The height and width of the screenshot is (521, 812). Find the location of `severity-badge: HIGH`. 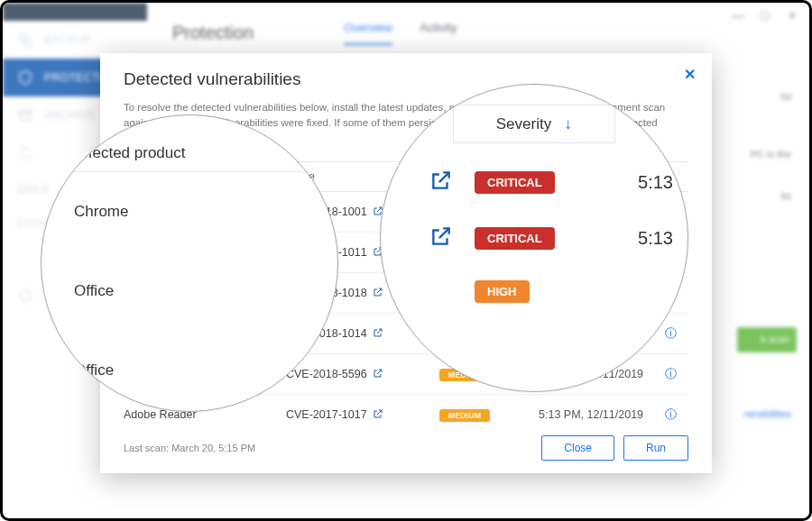

severity-badge: HIGH is located at coordinates (502, 292).